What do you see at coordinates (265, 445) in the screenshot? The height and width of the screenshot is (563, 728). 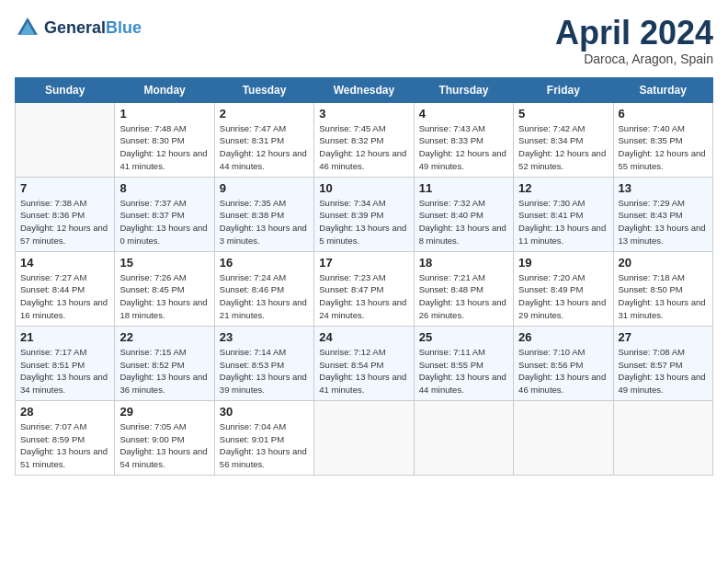 I see `day-info: Sunrise: 7:04 AM Sunset: 9:01 PM Dayligh…` at bounding box center [265, 445].